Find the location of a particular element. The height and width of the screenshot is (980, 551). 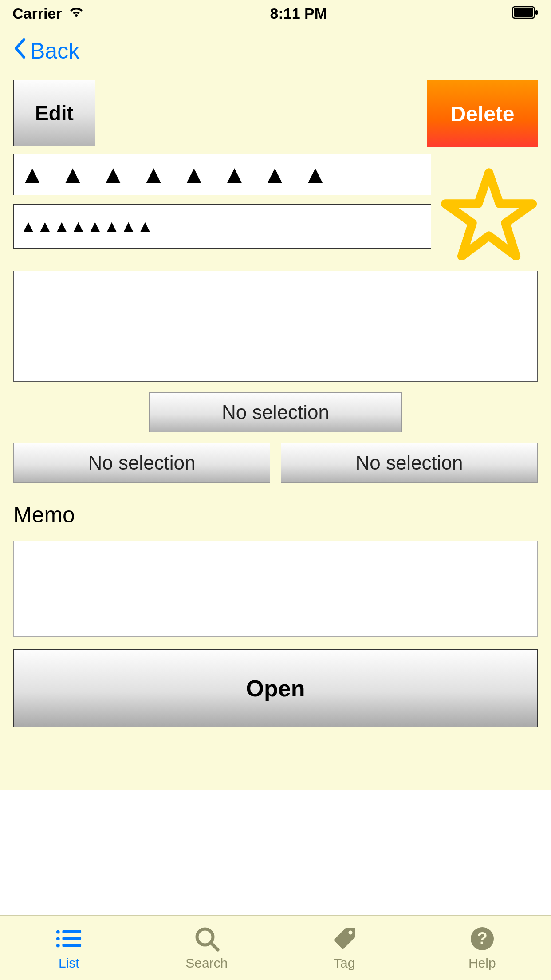

top-row: Edit Delete is located at coordinates (276, 114).